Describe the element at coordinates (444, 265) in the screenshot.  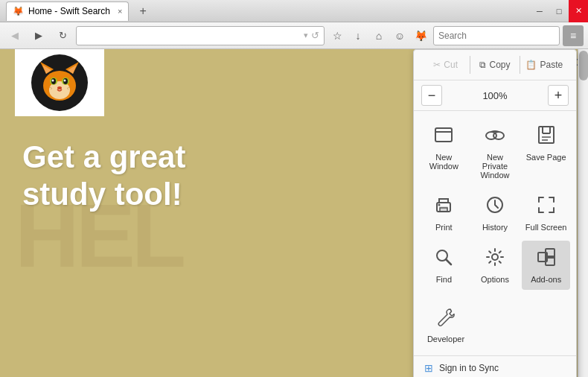
I see `find-button: Find` at that location.